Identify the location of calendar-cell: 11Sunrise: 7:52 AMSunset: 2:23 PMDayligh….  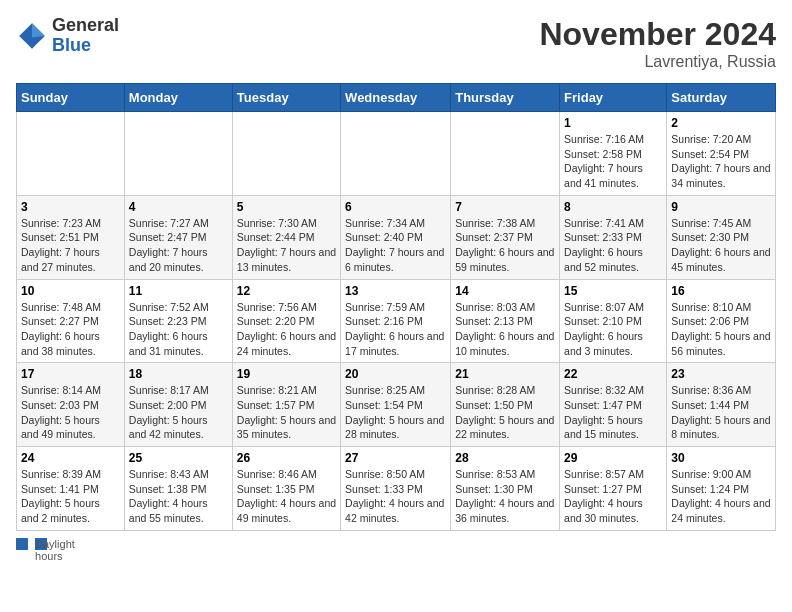
(178, 321).